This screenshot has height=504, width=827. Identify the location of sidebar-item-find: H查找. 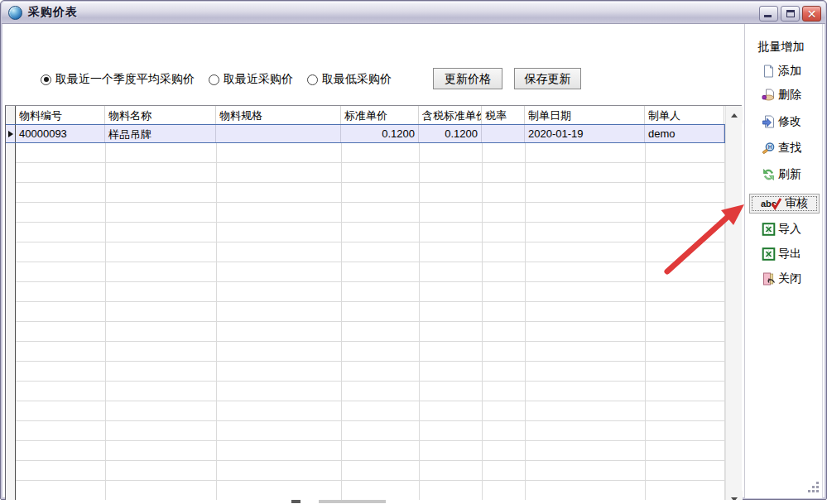
(781, 148).